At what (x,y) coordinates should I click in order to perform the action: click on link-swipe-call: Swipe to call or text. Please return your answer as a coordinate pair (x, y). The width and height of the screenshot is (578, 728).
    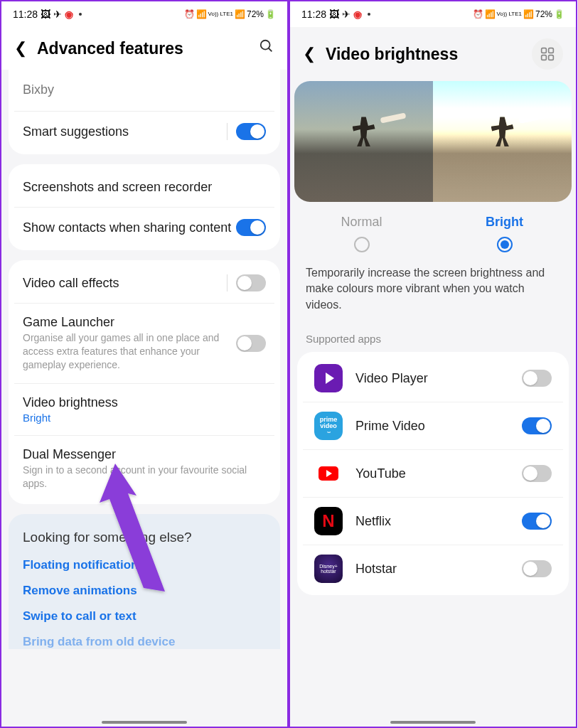
    Looking at the image, I should click on (144, 616).